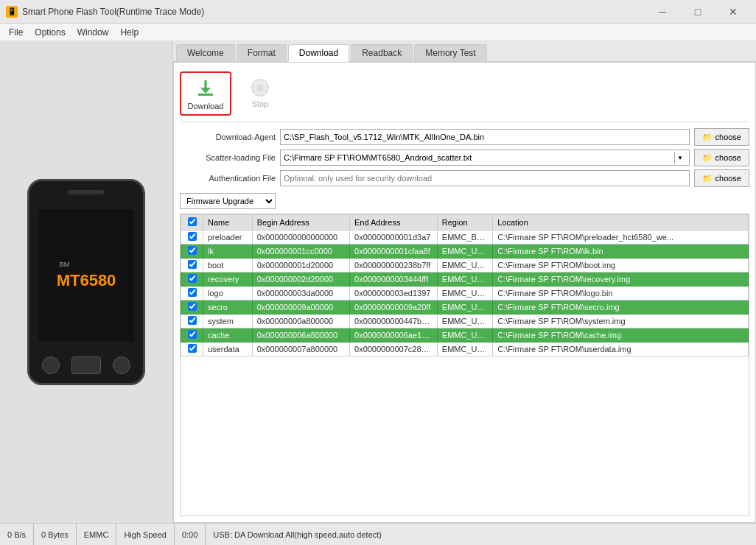 This screenshot has width=756, height=545. I want to click on download-agent-choose-button: 📁 choose, so click(722, 137).